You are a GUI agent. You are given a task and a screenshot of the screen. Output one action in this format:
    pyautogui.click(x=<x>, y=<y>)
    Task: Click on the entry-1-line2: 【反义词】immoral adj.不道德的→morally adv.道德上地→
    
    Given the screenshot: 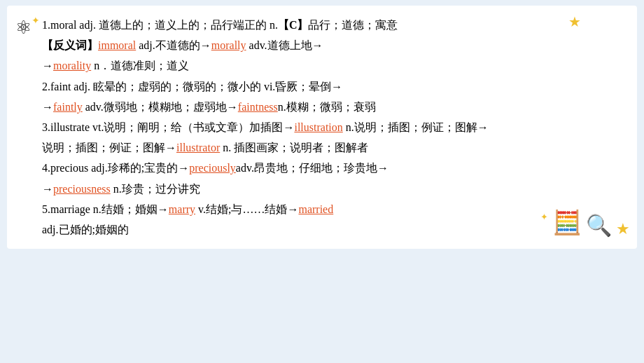 What is the action you would take?
    pyautogui.click(x=333, y=45)
    